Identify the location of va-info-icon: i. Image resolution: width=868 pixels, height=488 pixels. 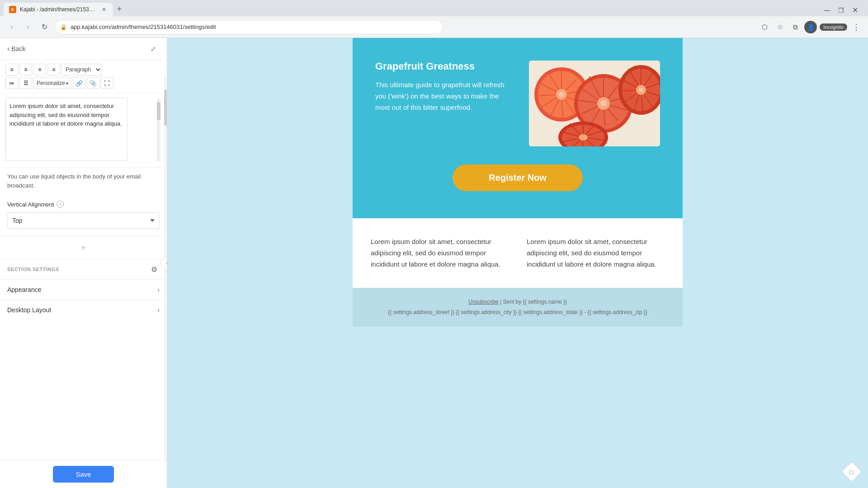
(60, 204).